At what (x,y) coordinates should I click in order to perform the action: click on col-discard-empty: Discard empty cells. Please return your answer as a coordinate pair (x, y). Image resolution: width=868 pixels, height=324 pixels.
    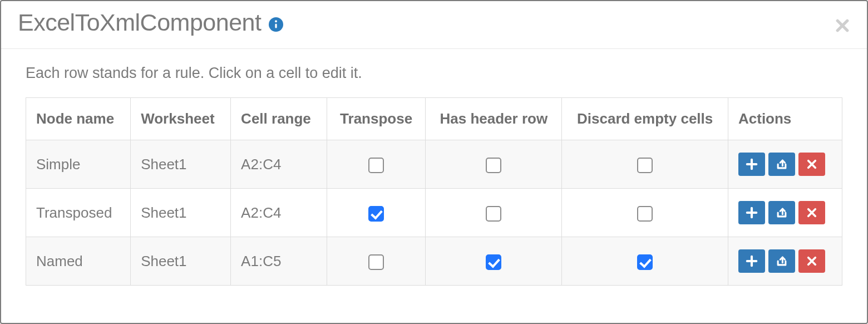
    Looking at the image, I should click on (645, 119).